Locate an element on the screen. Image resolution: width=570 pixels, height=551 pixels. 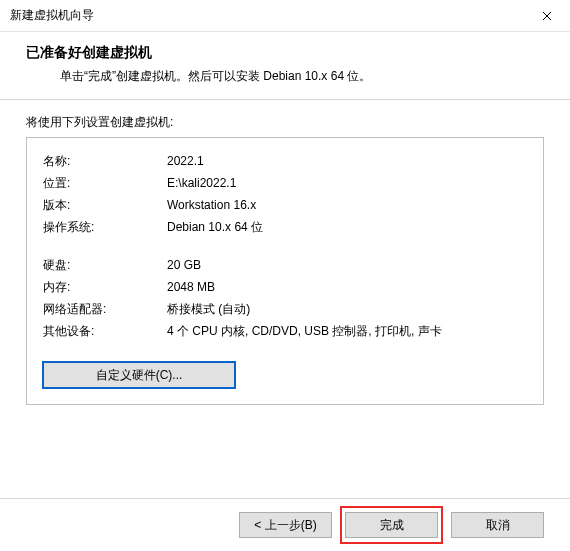
row-disk-label: 硬盘: is located at coordinates (105, 265).